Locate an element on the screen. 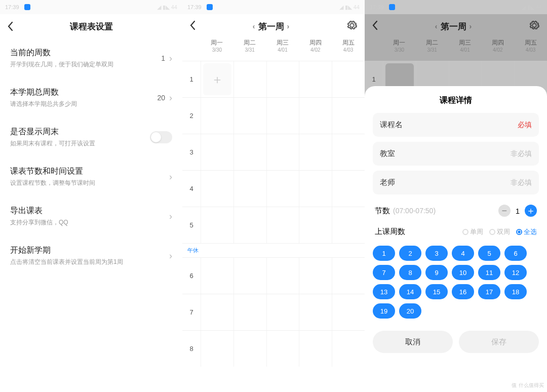 The height and width of the screenshot is (392, 547). week-chip: 10 is located at coordinates (463, 272).